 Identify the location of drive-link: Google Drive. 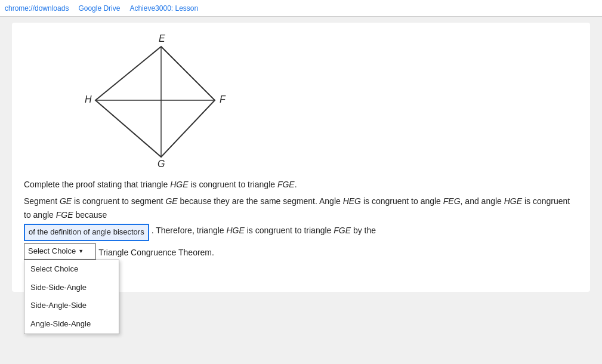
(99, 8).